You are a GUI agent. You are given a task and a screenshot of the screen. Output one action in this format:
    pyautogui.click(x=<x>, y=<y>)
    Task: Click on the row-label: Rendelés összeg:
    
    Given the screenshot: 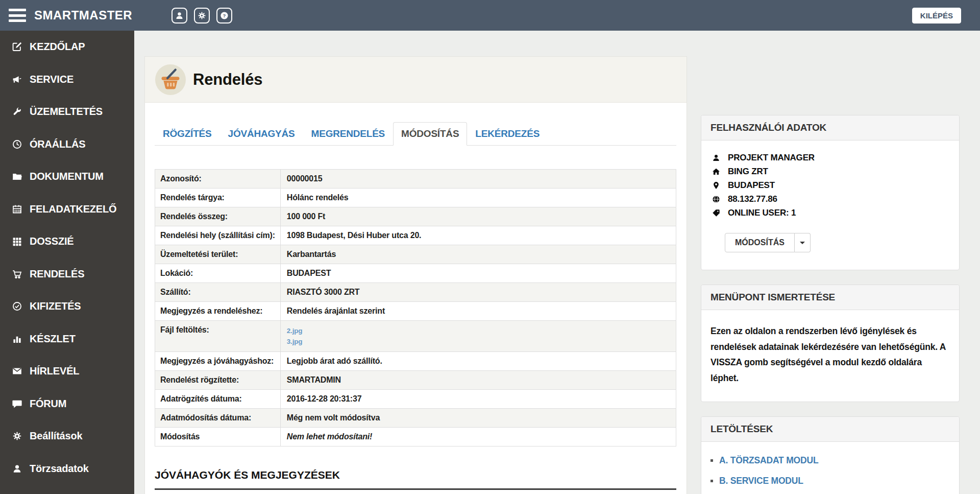 What is the action you would take?
    pyautogui.click(x=218, y=217)
    